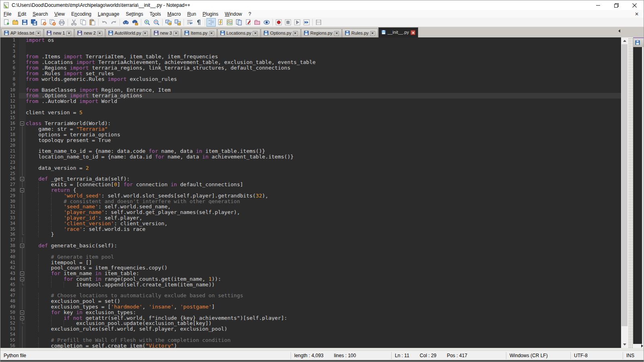  I want to click on view-splitter, so click(630, 193).